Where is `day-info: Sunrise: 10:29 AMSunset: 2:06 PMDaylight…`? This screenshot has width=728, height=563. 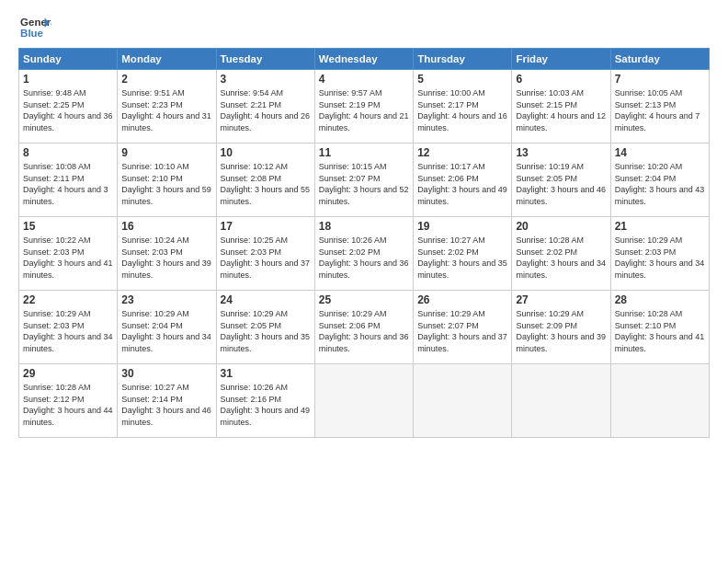
day-info: Sunrise: 10:29 AMSunset: 2:06 PMDaylight… is located at coordinates (364, 331).